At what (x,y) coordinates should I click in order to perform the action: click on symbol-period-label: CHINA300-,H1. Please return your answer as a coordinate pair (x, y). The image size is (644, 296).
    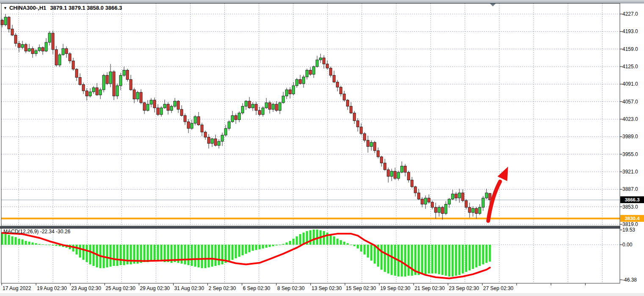
    Looking at the image, I should click on (28, 8).